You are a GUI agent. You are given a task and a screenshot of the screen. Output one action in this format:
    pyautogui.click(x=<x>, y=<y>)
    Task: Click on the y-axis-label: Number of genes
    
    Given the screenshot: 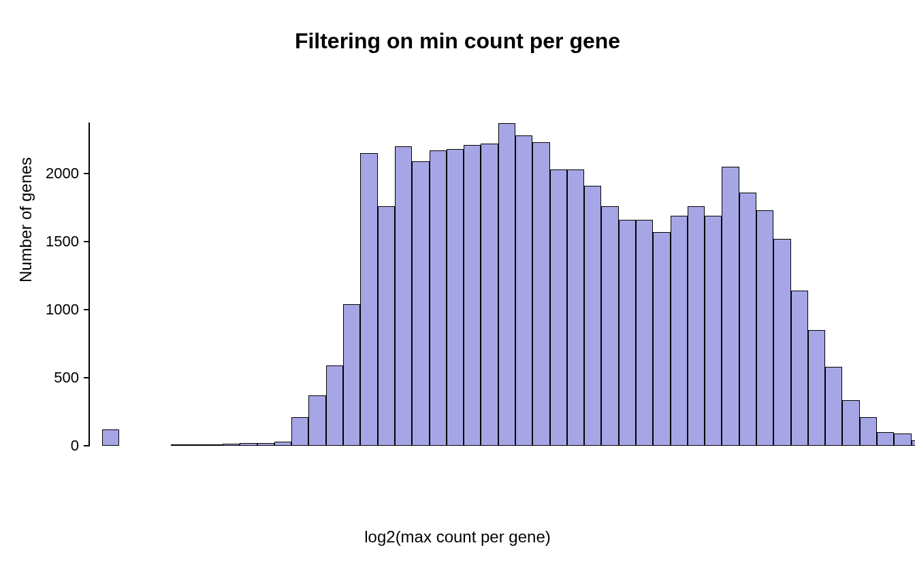 What is the action you would take?
    pyautogui.click(x=26, y=220)
    